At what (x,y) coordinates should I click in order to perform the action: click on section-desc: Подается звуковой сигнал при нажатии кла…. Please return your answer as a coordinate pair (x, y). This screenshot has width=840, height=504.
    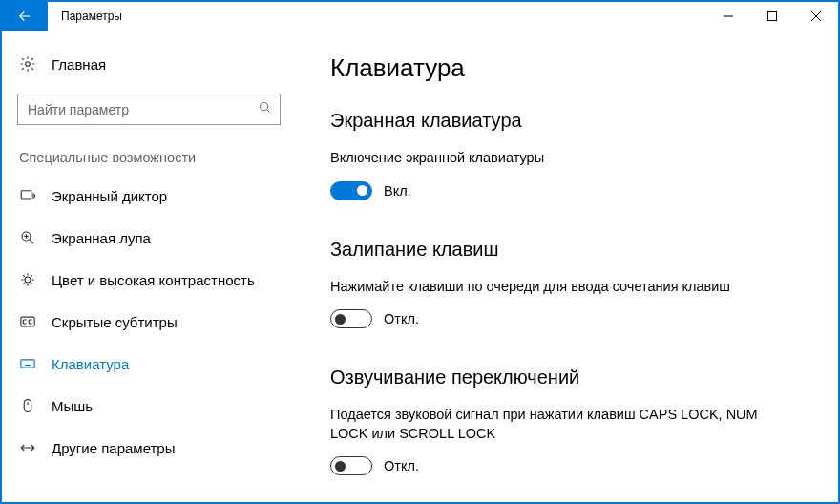
    Looking at the image, I should click on (550, 424).